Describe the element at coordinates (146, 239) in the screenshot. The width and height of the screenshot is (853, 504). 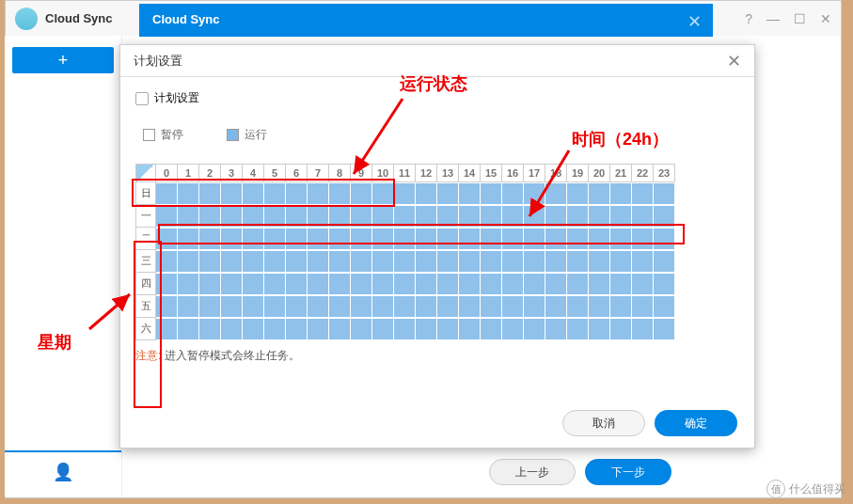
I see `day-header-cell: 二` at that location.